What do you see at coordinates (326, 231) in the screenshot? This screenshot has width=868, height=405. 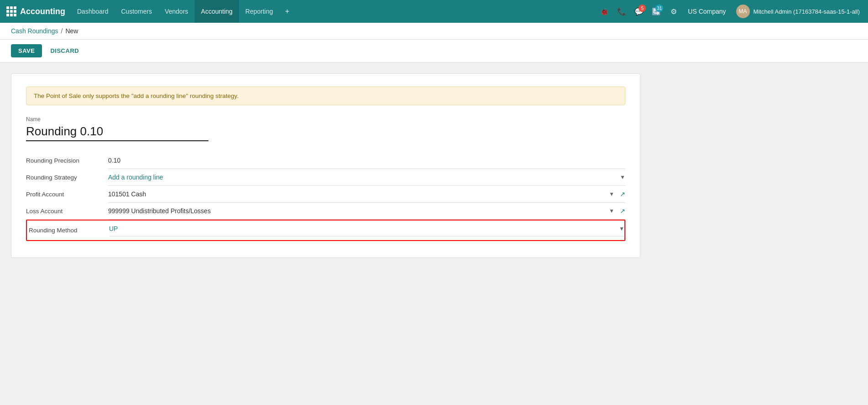 I see `rounding-method-row: Rounding Method UP ▼` at bounding box center [326, 231].